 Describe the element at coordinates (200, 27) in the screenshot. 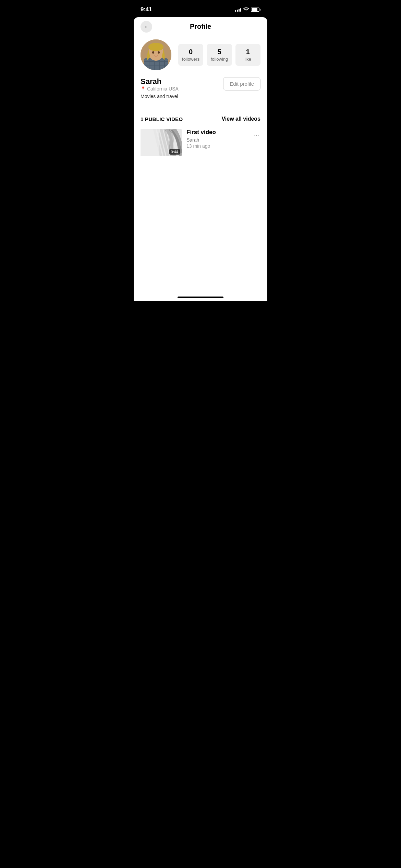

I see `nav-bar: ‹ Profile` at that location.